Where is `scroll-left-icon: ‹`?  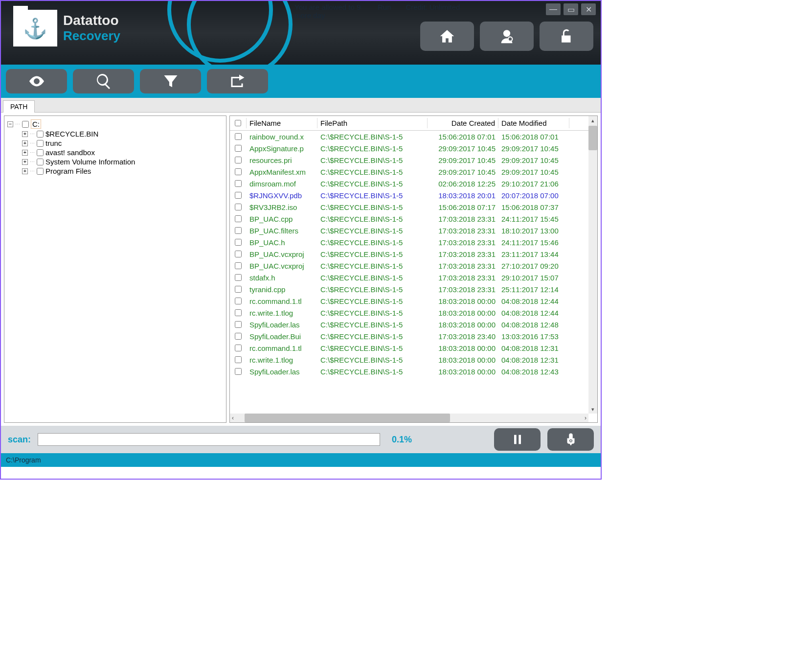
scroll-left-icon: ‹ is located at coordinates (233, 418).